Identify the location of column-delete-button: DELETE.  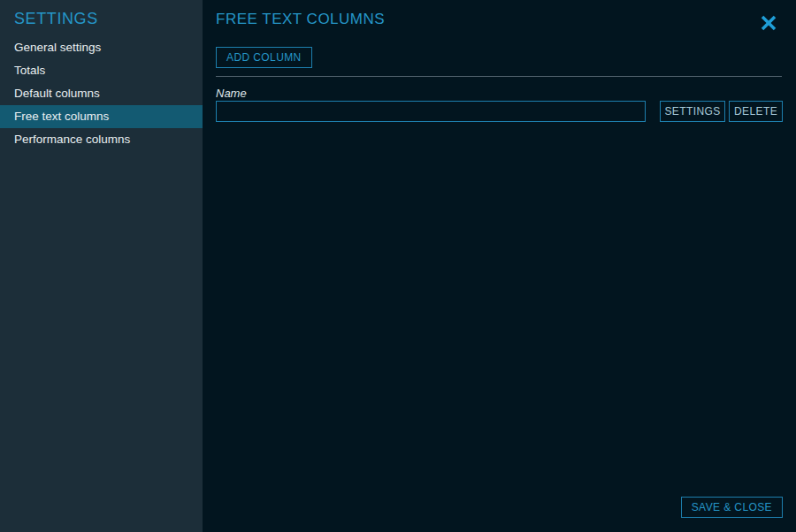
(755, 111).